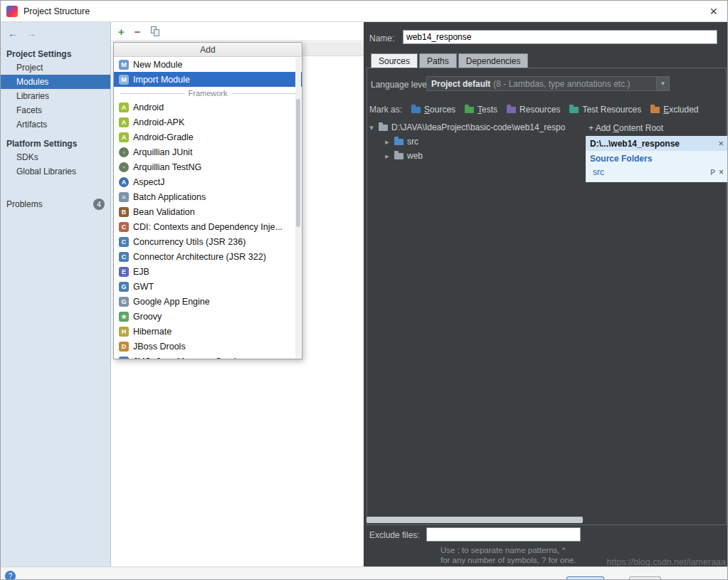  What do you see at coordinates (208, 356) in the screenshot?
I see `menu-item-jms: J JMS: Java Message Service` at bounding box center [208, 356].